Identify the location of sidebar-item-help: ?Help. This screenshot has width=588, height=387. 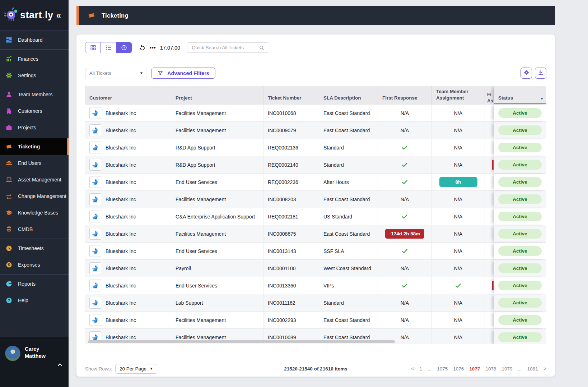
(34, 300).